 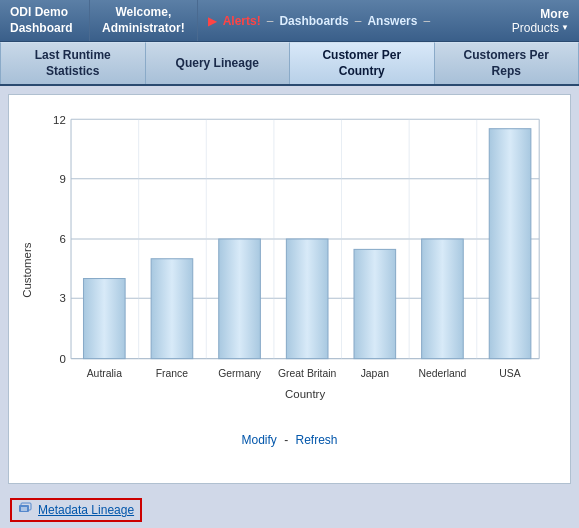 I want to click on svg-text: 3, so click(x=62, y=298).